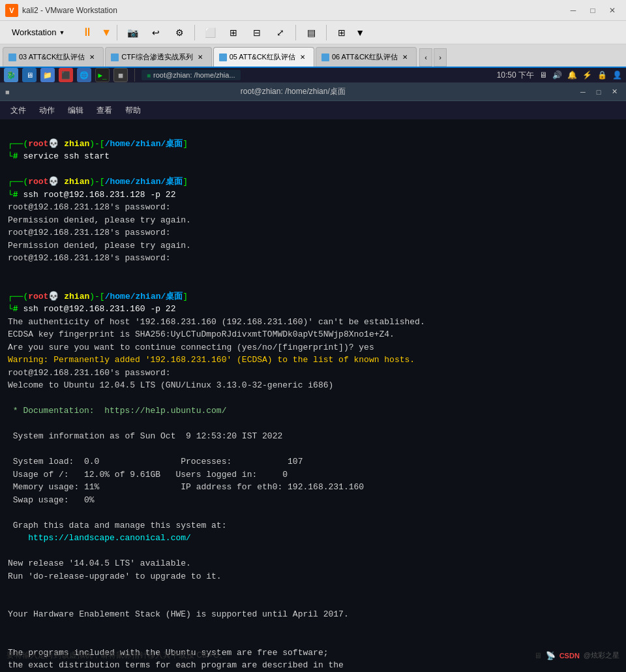 The image size is (626, 672). Describe the element at coordinates (593, 10) in the screenshot. I see `maximize-button: □` at that location.